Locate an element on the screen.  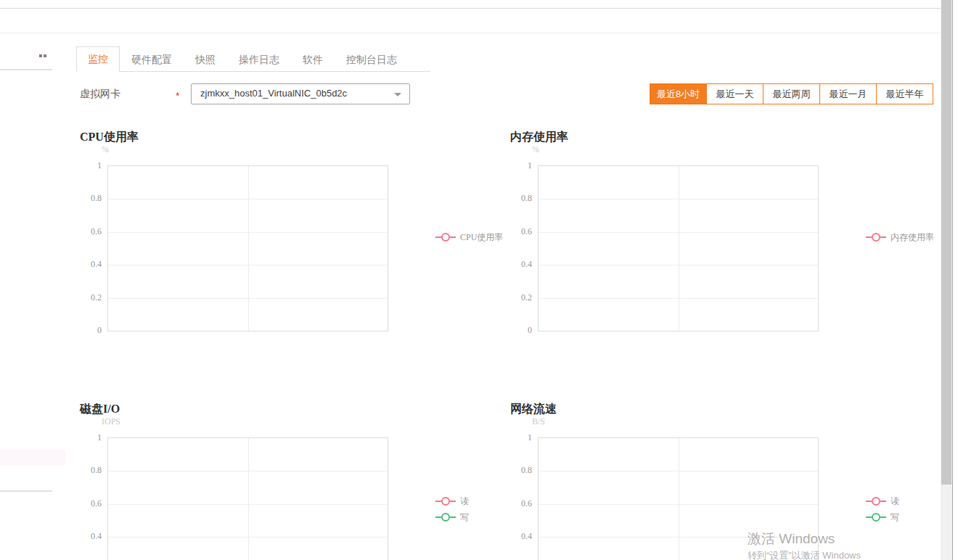
tab-operation-log: 操作日志 is located at coordinates (259, 59).